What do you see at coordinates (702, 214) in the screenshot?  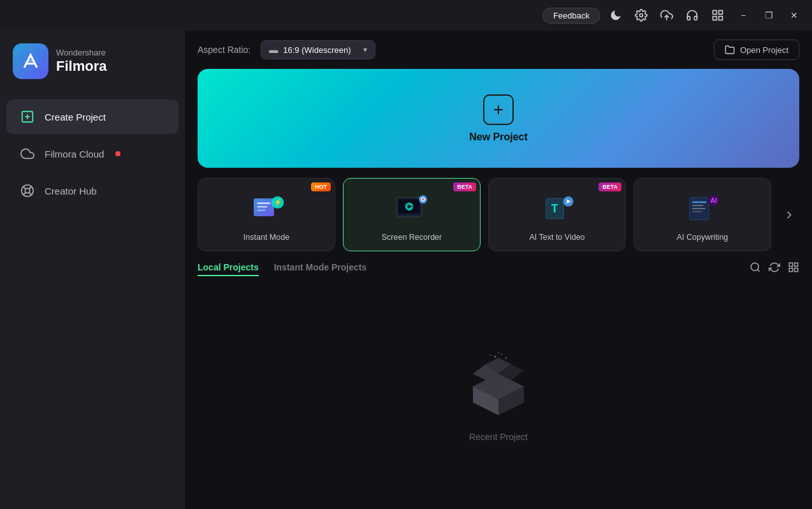 I see `shortcut-ai-copywriting: AI AI Copywriting` at bounding box center [702, 214].